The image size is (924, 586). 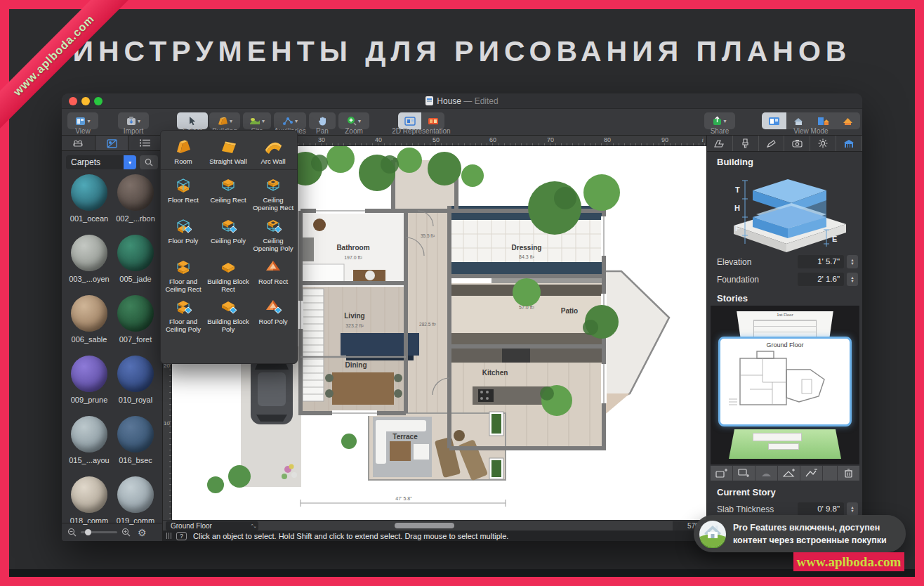 What do you see at coordinates (798, 143) in the screenshot?
I see `tab-camera` at bounding box center [798, 143].